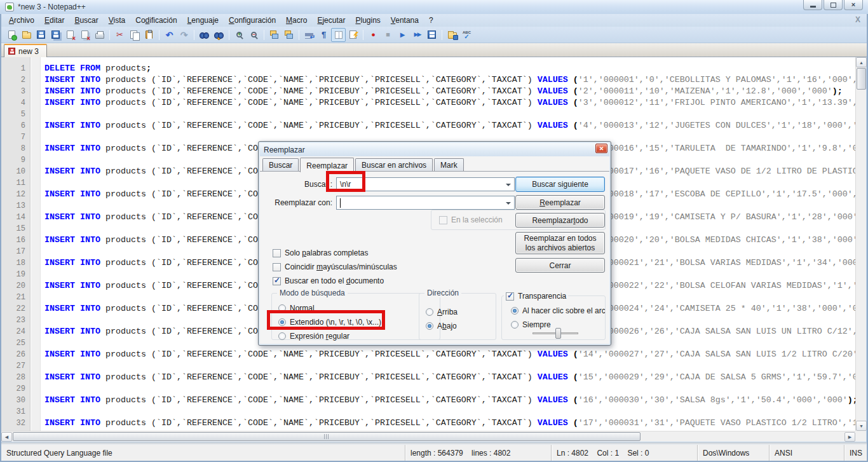 The width and height of the screenshot is (868, 462). What do you see at coordinates (219, 35) in the screenshot?
I see `replace-icon` at bounding box center [219, 35].